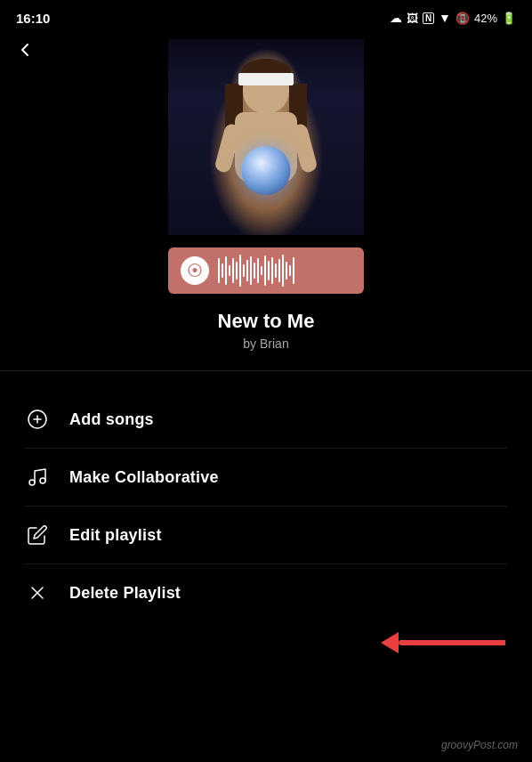 Image resolution: width=532 pixels, height=762 pixels. What do you see at coordinates (266, 271) in the screenshot?
I see `spotify-code: ⦿` at bounding box center [266, 271].